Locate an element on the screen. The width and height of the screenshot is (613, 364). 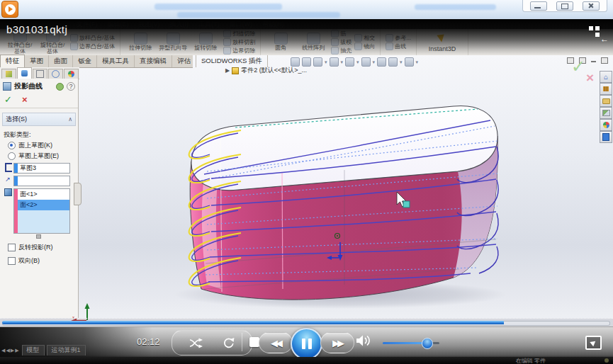
lofted-boss-icon is located at coordinates (74, 38).